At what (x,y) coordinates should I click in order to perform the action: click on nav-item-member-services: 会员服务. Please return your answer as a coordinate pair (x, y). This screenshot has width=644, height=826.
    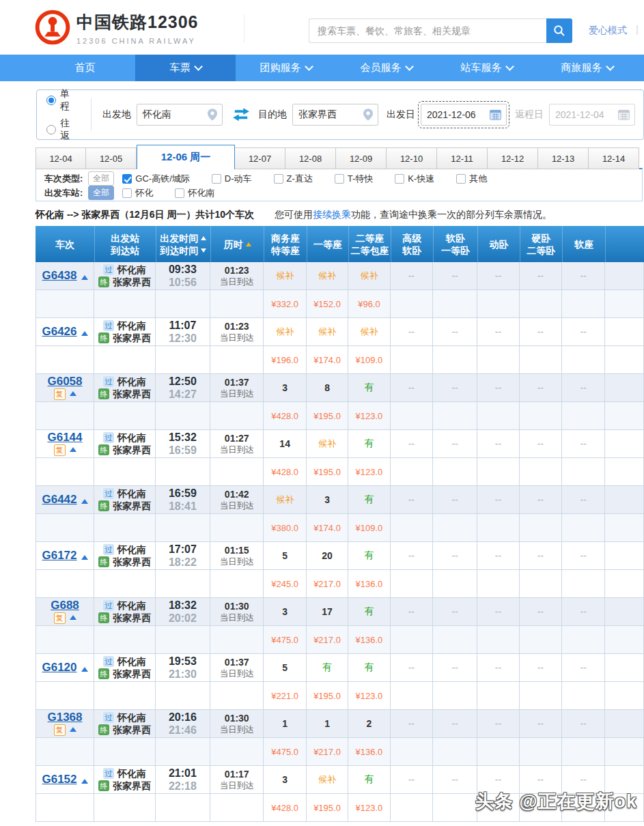
    Looking at the image, I should click on (387, 68).